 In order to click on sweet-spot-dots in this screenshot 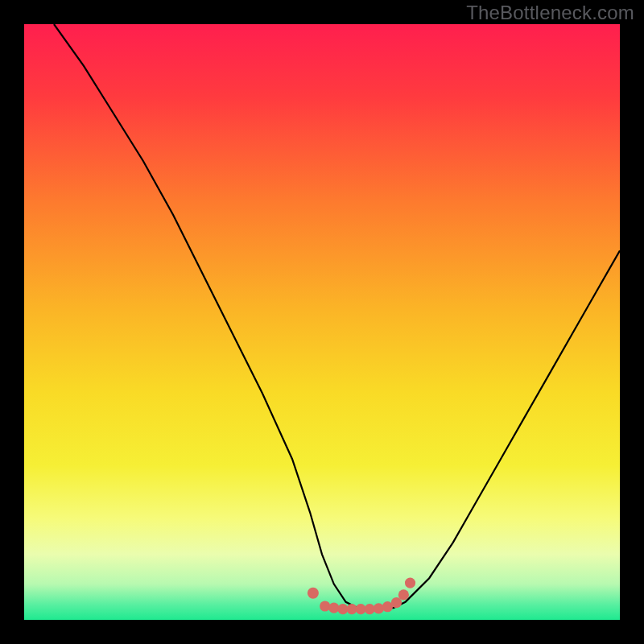, I will do `click(361, 597)`.